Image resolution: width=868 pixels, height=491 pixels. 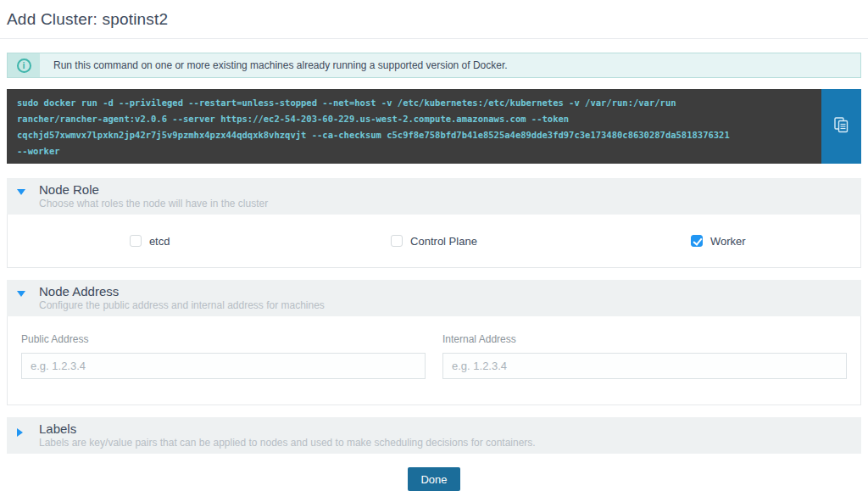 What do you see at coordinates (181, 305) in the screenshot?
I see `node-address-subtitle: Configure the public address and interna…` at bounding box center [181, 305].